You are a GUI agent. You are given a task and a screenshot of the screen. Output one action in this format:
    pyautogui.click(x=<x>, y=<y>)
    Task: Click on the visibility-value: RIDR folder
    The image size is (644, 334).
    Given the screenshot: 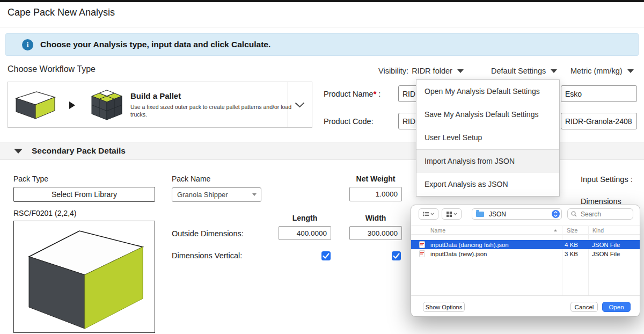 What is the action you would take?
    pyautogui.click(x=432, y=71)
    